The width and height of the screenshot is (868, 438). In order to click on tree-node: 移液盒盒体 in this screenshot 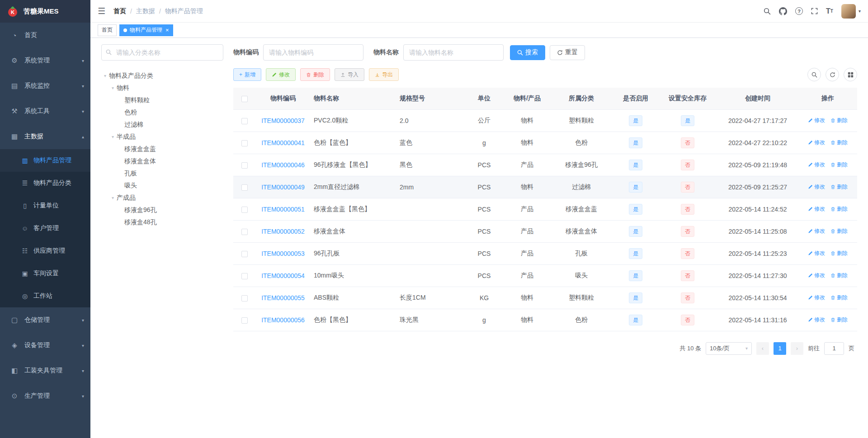, I will do `click(162, 161)`.